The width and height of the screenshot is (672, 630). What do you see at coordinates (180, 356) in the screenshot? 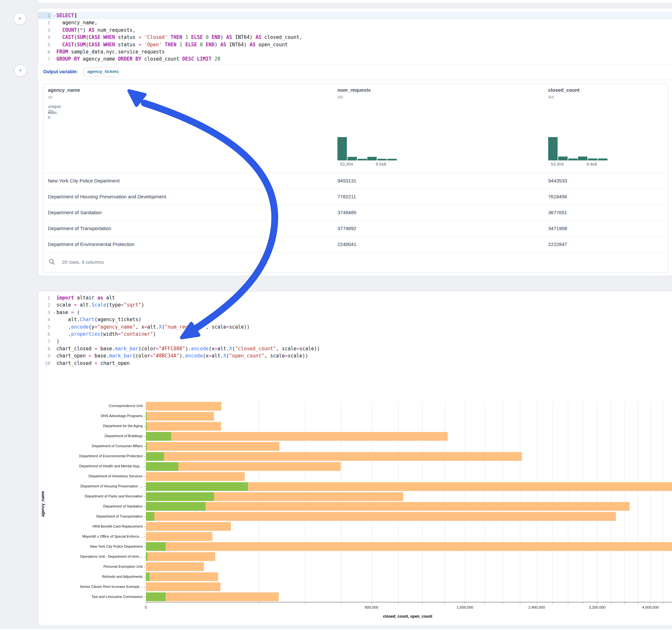
I see `code-text: chart_open = base.mark_bar(color="#8BC34…` at bounding box center [180, 356].